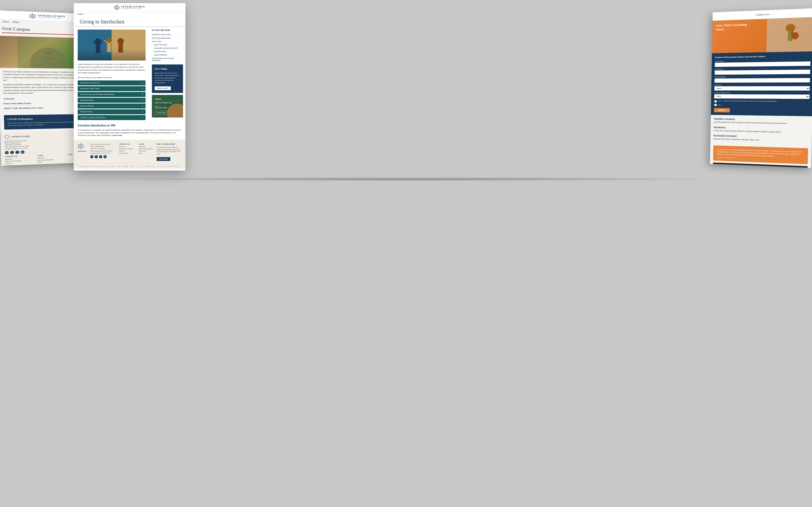 Image resolution: width=812 pixels, height=507 pixels. Describe the element at coordinates (111, 100) in the screenshot. I see `accordion-endowment: Endowment Gifts ∨` at that location.